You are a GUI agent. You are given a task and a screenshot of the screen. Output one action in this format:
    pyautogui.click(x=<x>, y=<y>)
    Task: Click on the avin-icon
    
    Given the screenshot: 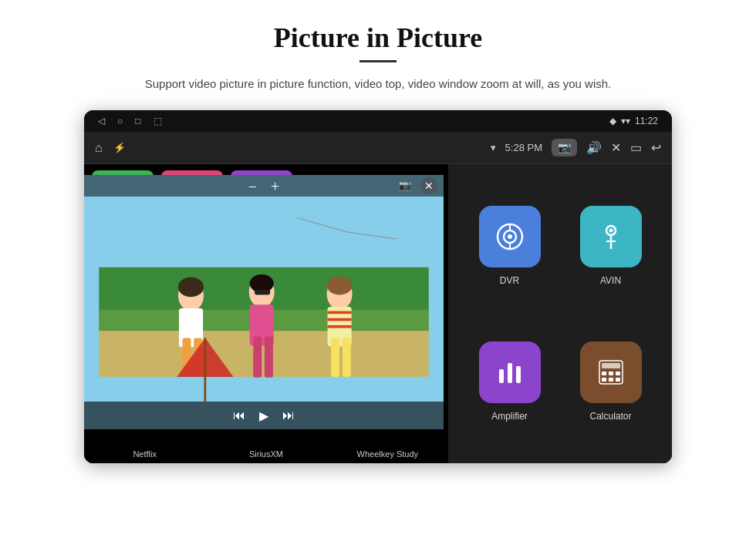 What is the action you would take?
    pyautogui.click(x=611, y=237)
    